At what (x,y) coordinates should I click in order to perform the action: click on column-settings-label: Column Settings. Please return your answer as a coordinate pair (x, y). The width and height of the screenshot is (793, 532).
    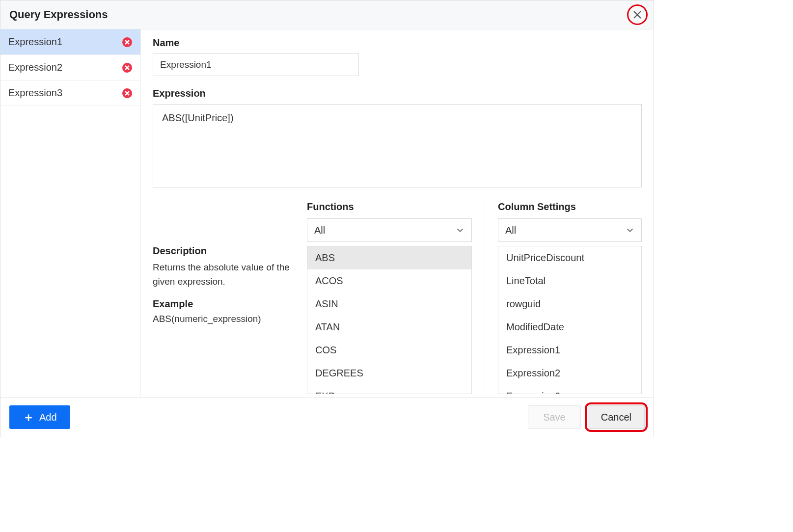
    Looking at the image, I should click on (570, 207).